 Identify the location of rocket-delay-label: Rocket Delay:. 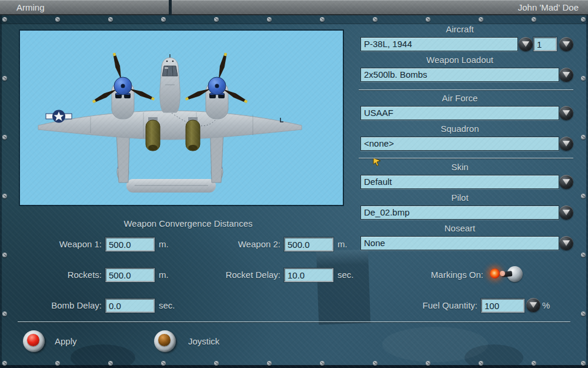
(242, 275).